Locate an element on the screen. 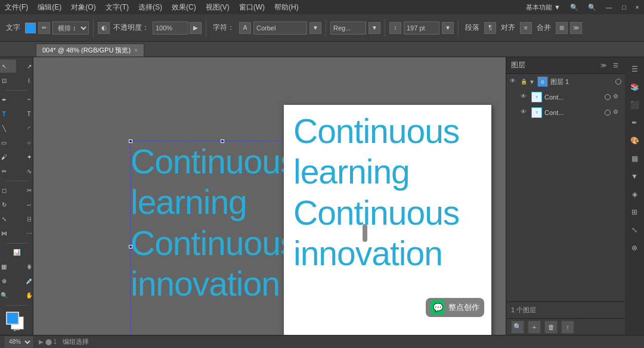  fill-color-swatch-main is located at coordinates (13, 318).